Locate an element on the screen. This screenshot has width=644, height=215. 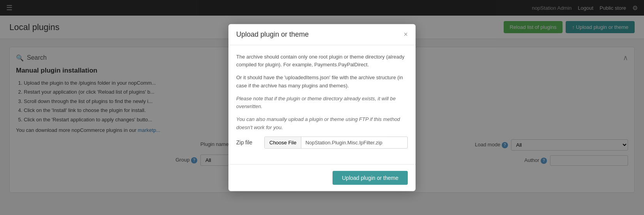
zip-file-row: Zip file Choose File NopStation.Plugin.M… is located at coordinates (322, 143).